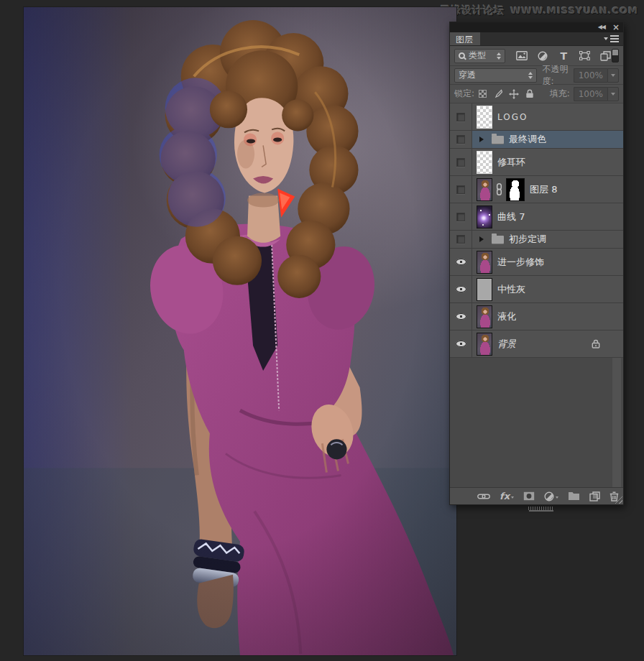  Describe the element at coordinates (605, 56) in the screenshot. I see `smart-object-filter-icon` at that location.